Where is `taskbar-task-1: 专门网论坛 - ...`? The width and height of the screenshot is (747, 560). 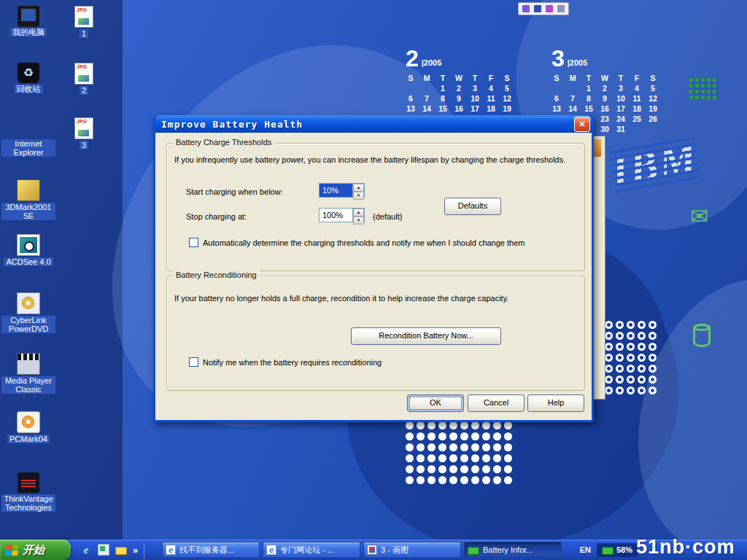 taskbar-task-1: 专门网论坛 - ... is located at coordinates (311, 550).